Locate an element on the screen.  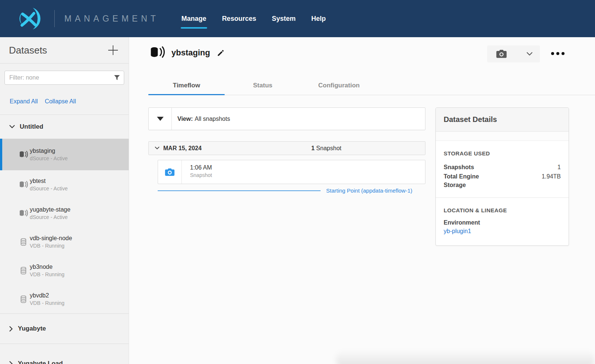
dataset-title-row: ybstaging is located at coordinates (187, 53).